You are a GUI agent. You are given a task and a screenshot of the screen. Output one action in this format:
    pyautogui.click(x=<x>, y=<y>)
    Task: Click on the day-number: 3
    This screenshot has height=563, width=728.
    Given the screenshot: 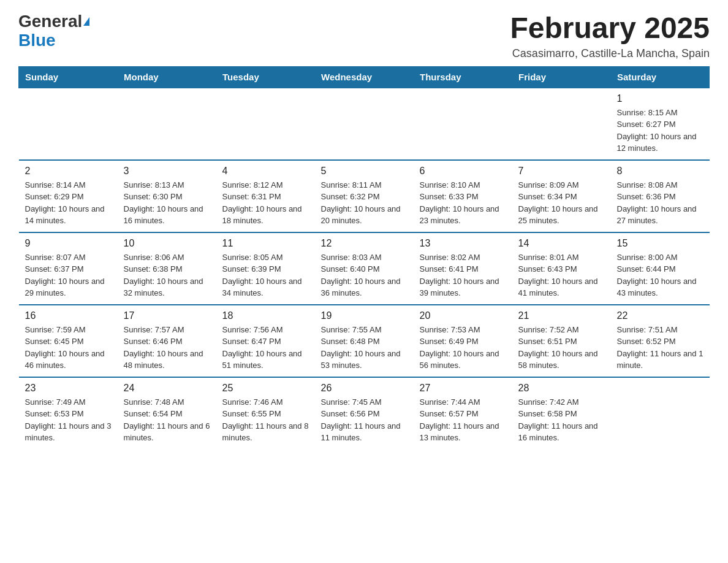 What is the action you would take?
    pyautogui.click(x=167, y=171)
    